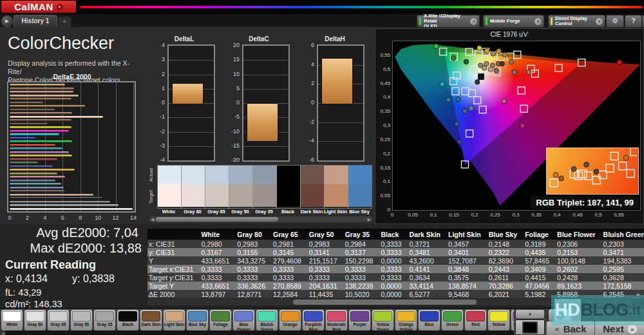  I want to click on patch-button-red: Red, so click(475, 320).